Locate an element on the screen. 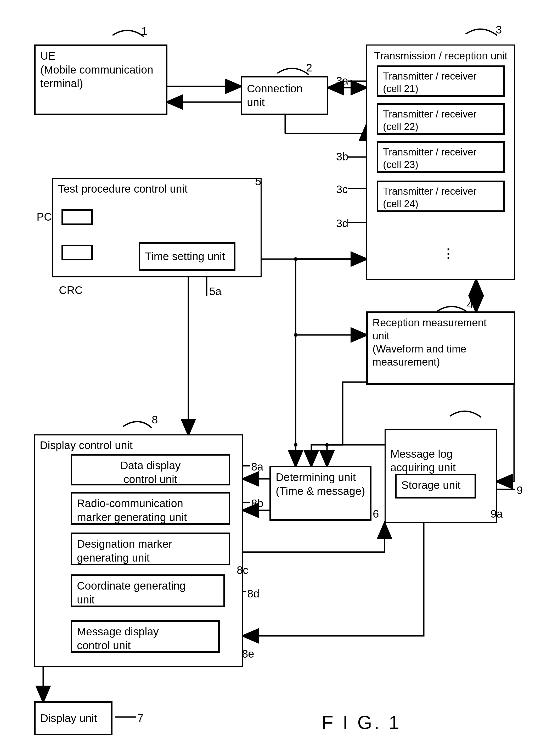  ref-3d: 3d is located at coordinates (342, 224).